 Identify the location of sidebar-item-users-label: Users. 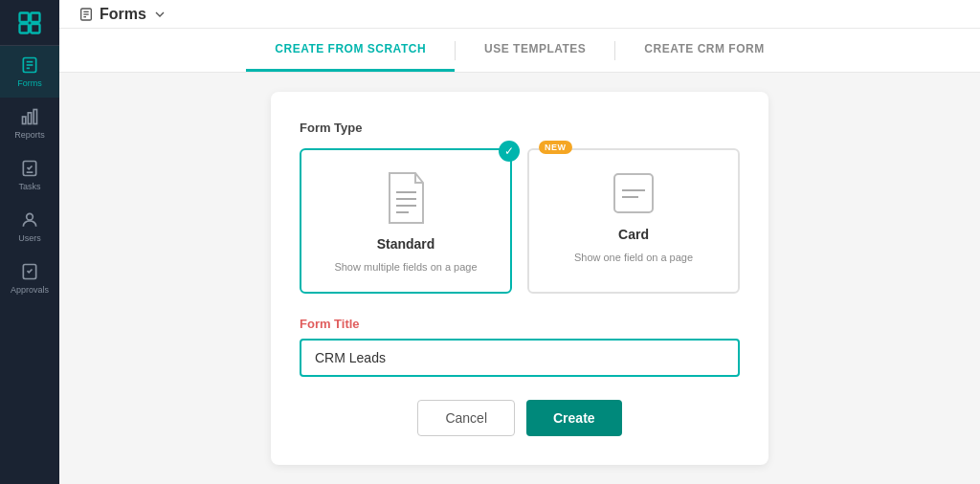
(30, 238).